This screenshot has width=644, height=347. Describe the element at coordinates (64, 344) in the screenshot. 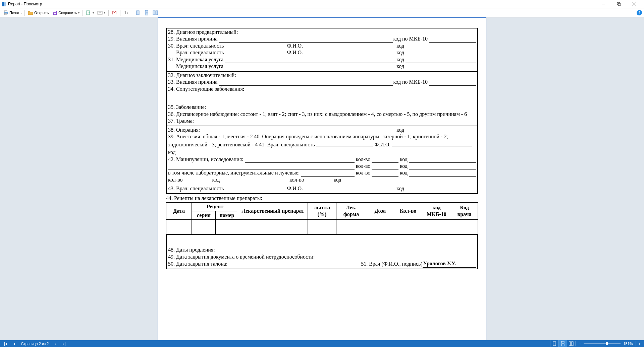

I see `last-page-button: ▸|` at that location.